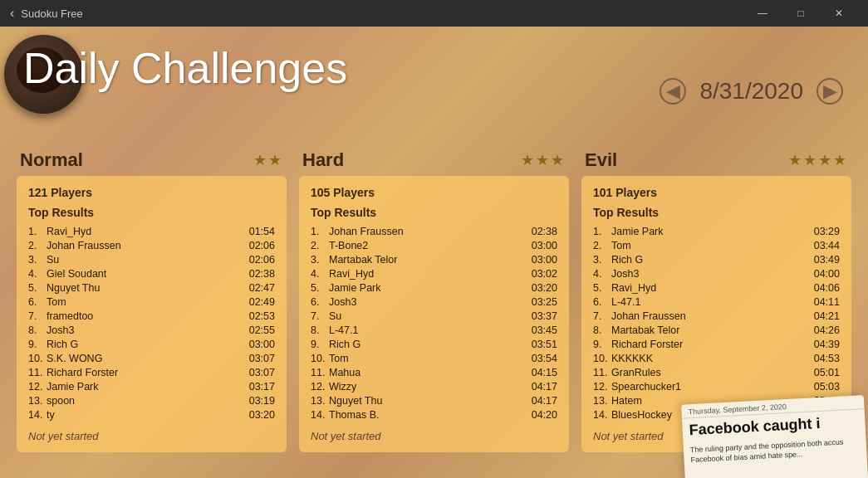 The width and height of the screenshot is (868, 478). I want to click on player-time: 02:55, so click(262, 330).